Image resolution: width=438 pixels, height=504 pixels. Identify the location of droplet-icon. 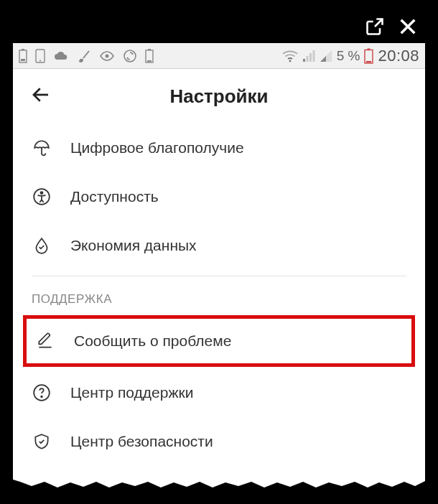
(42, 246).